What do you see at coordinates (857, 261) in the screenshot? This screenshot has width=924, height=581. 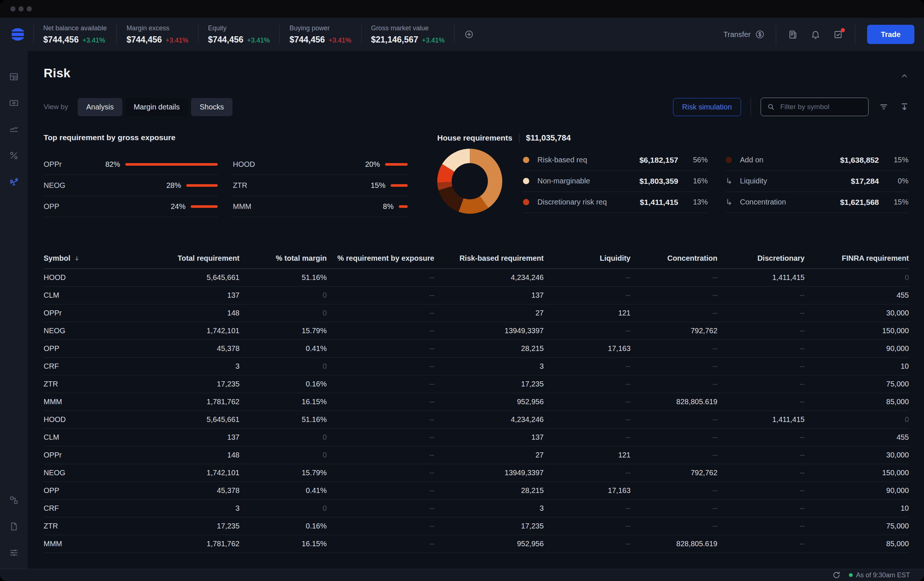 I see `column-header-finra-requirement: FINRA requirement` at bounding box center [857, 261].